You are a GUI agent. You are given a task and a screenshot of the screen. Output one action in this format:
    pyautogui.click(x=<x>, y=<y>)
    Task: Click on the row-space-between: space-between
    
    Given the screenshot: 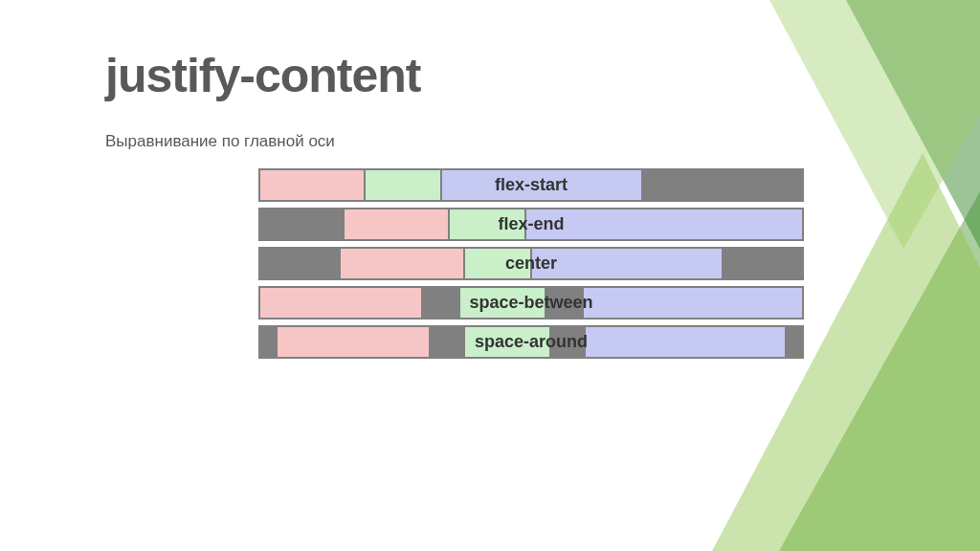 What is the action you would take?
    pyautogui.click(x=531, y=302)
    